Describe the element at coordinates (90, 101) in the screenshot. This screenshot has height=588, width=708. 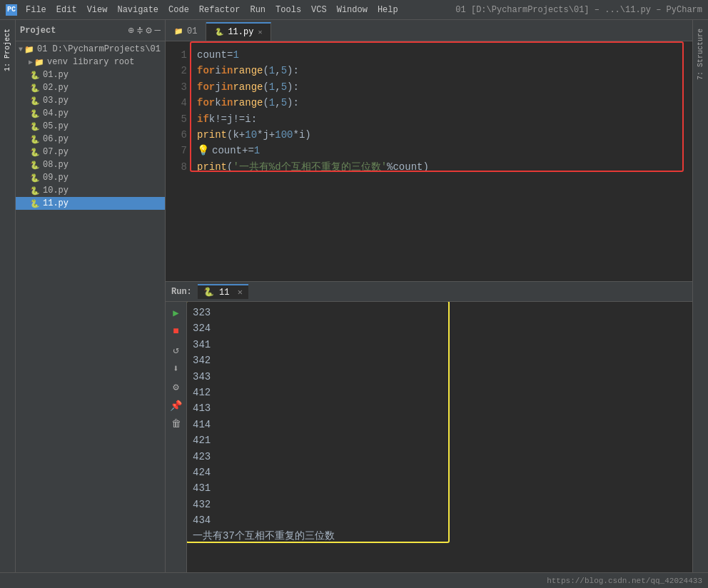
I see `tree-item: 🐍03.py` at that location.